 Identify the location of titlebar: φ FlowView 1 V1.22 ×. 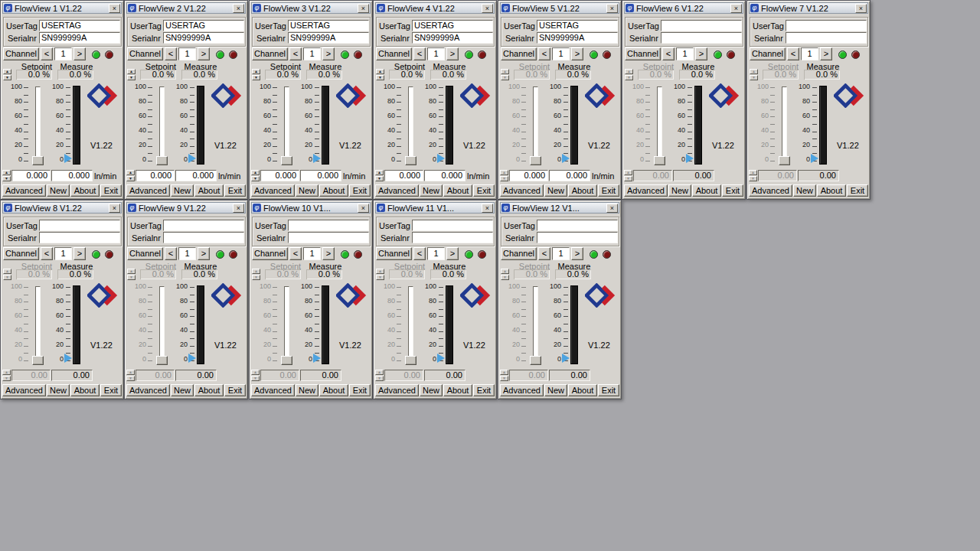
(62, 8).